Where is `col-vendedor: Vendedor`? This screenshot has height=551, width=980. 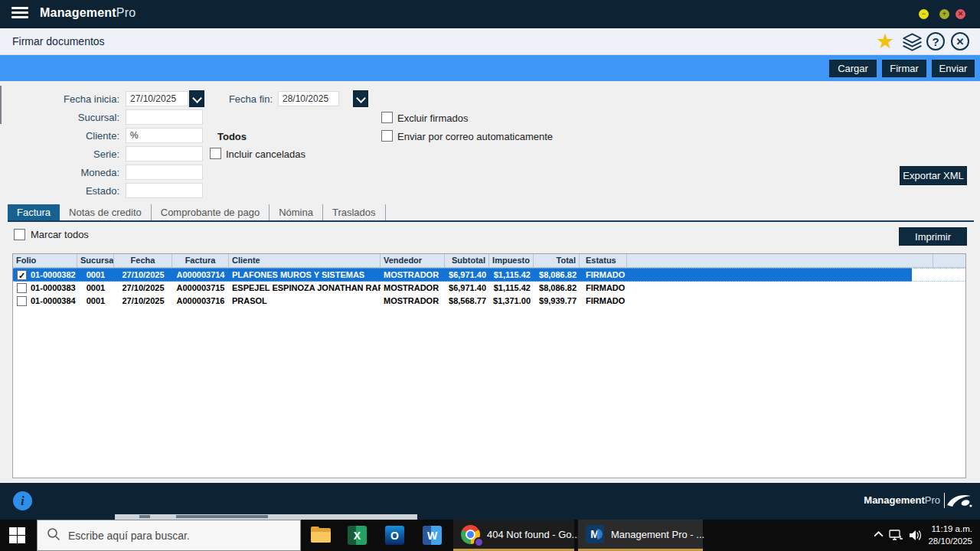 col-vendedor: Vendedor is located at coordinates (413, 260).